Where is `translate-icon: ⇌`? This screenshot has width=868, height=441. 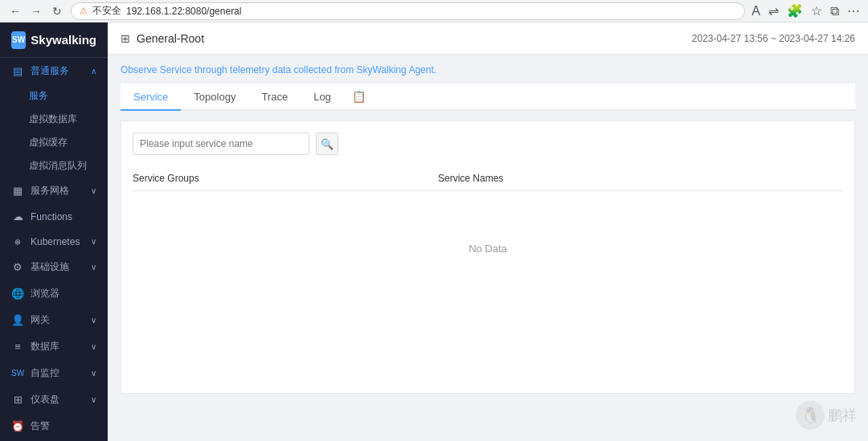 translate-icon: ⇌ is located at coordinates (773, 11).